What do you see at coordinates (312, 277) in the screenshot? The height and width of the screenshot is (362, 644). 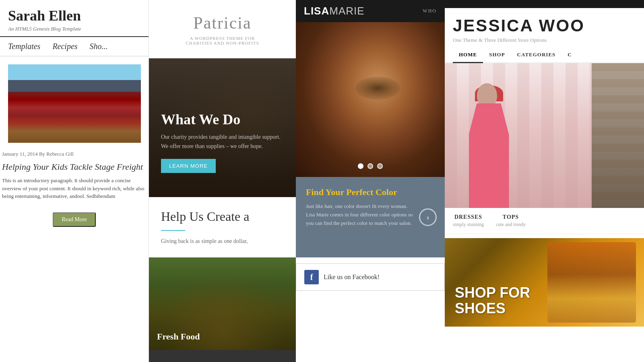 I see `facebook-icon: f` at bounding box center [312, 277].